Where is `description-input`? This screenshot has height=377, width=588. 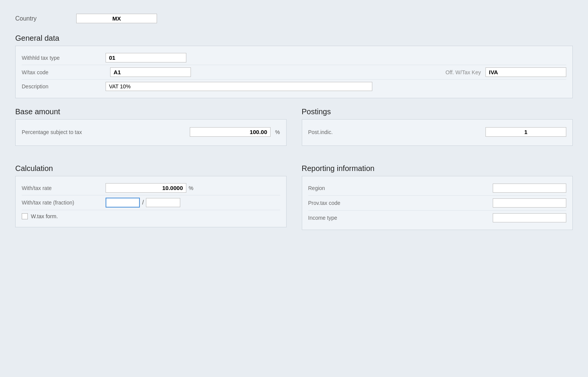 description-input is located at coordinates (239, 86).